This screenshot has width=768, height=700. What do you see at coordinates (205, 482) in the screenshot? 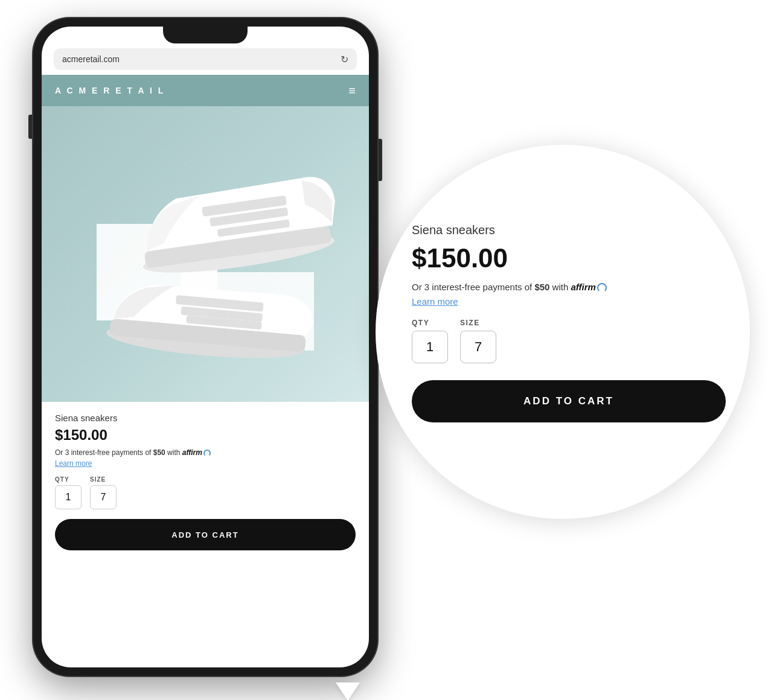
I see `product-info: Siena sneakers $150.00 Or 3 interest-fre…` at bounding box center [205, 482].